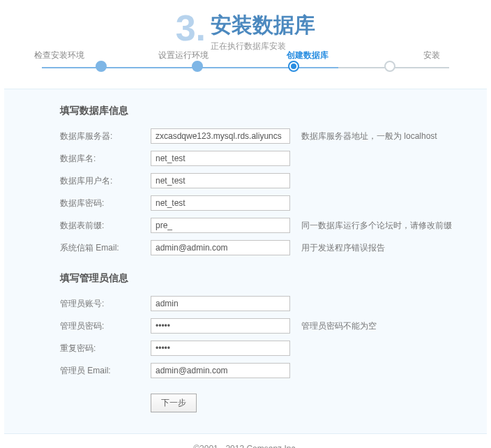 The image size is (491, 448). What do you see at coordinates (245, 68) in the screenshot?
I see `progress-bar: 检查安装环境 设置运行环境 创建数据库 安装` at bounding box center [245, 68].